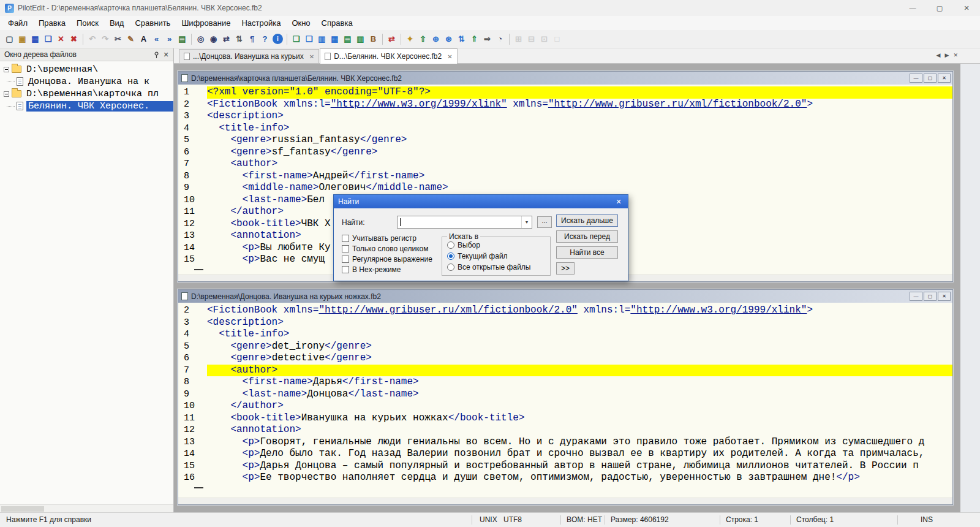  Describe the element at coordinates (565, 478) in the screenshot. I see `code-line: 16 <p>Ее творчество наполняет сердца и д…` at that location.